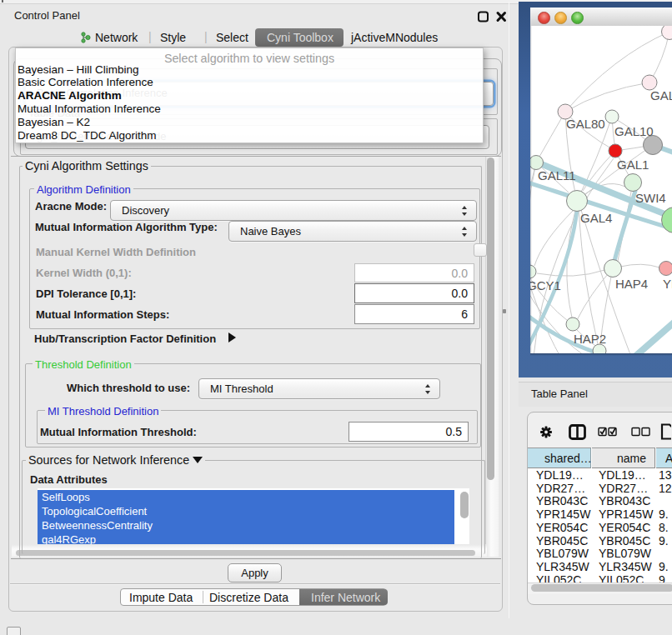 This screenshot has width=672, height=635. What do you see at coordinates (632, 283) in the screenshot?
I see `svg-text: HAP4` at bounding box center [632, 283].